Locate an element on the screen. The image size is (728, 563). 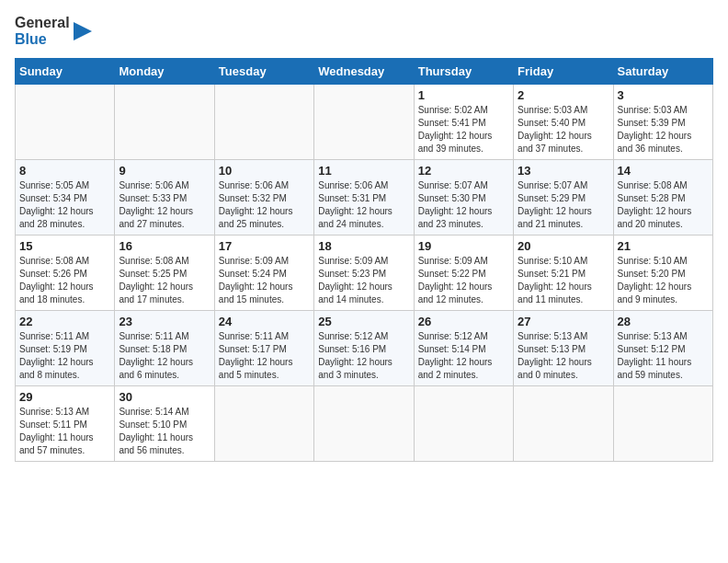
day-number: 1 is located at coordinates (463, 96).